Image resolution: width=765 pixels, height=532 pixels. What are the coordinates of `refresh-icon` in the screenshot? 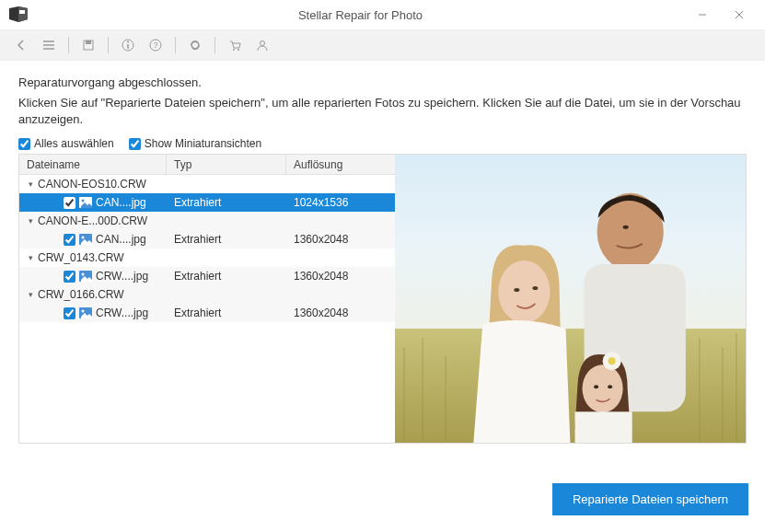 It's located at (195, 45).